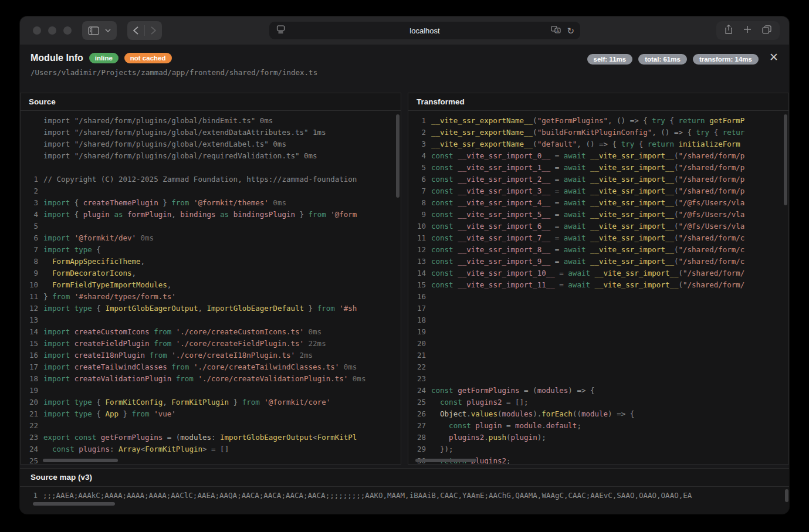 Image resolution: width=809 pixels, height=532 pixels. Describe the element at coordinates (632, 191) in the screenshot. I see `token: __vite_ssr_import__` at that location.